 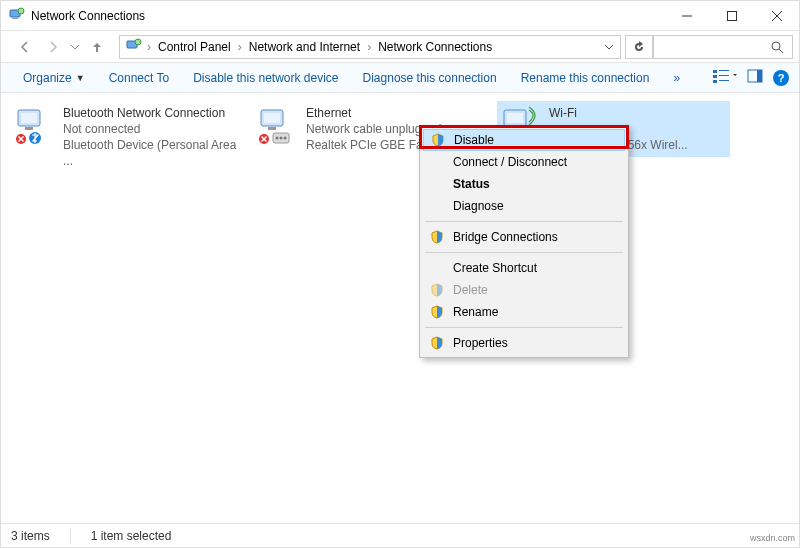 What do you see at coordinates (140, 78) in the screenshot?
I see `connect-to-button: Connect To` at bounding box center [140, 78].